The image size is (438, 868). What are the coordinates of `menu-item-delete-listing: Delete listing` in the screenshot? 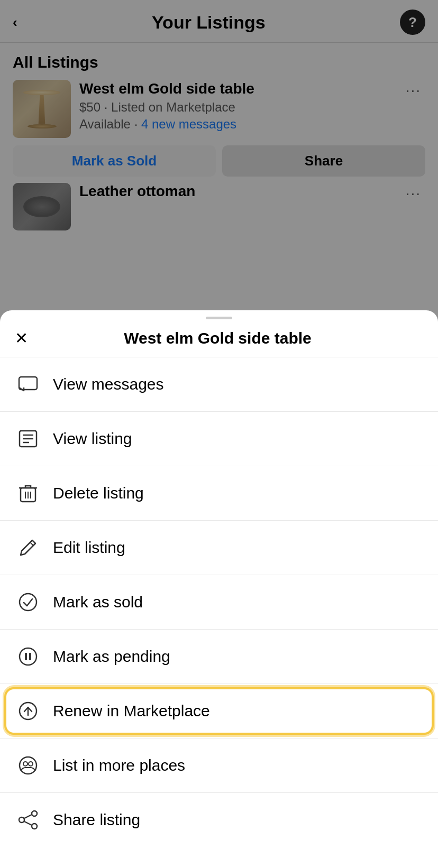 It's located at (219, 494).